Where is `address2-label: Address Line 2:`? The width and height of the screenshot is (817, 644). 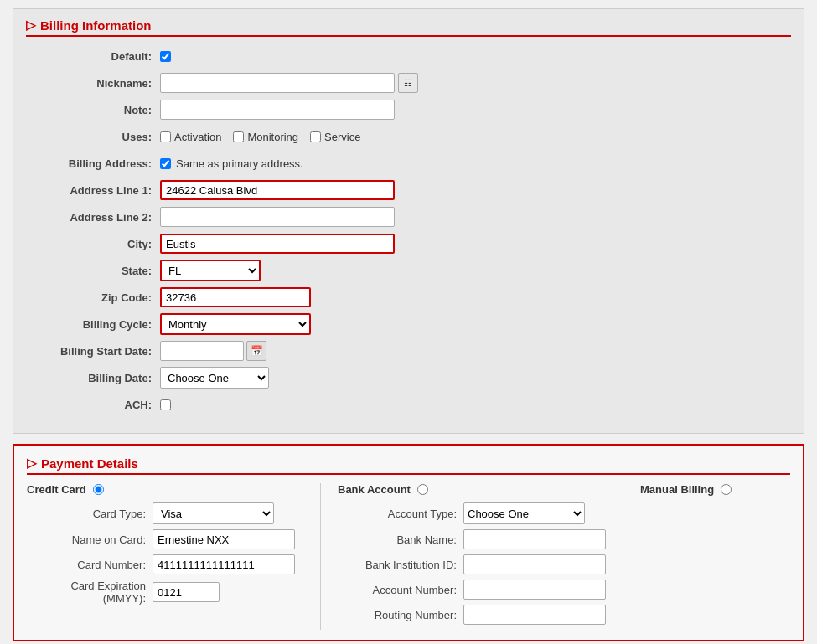 address2-label: Address Line 2: is located at coordinates (93, 218).